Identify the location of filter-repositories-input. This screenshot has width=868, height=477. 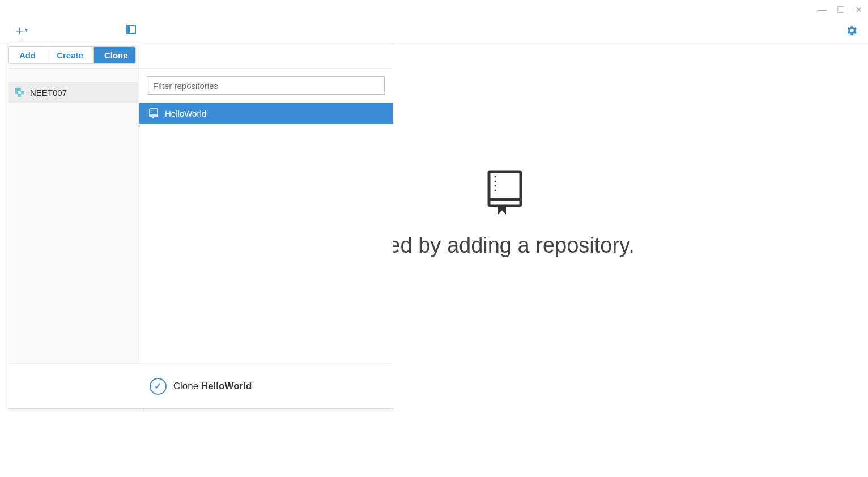
(266, 86).